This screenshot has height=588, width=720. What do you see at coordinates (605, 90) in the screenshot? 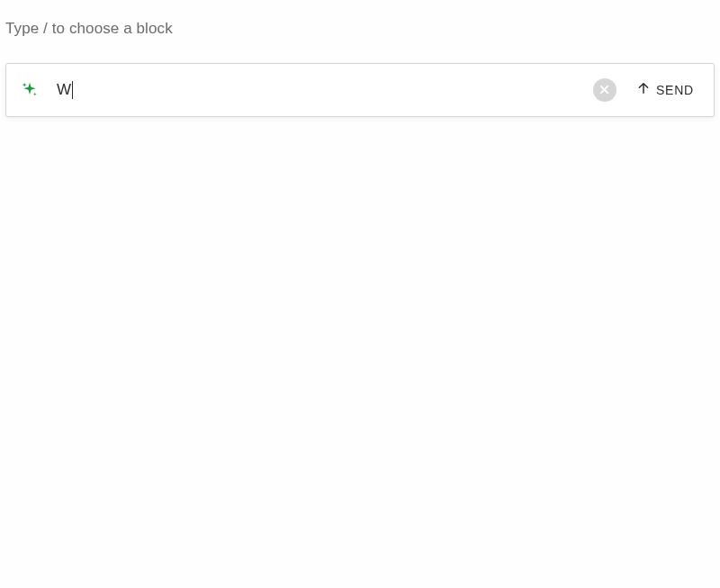
I see `close-icon` at bounding box center [605, 90].